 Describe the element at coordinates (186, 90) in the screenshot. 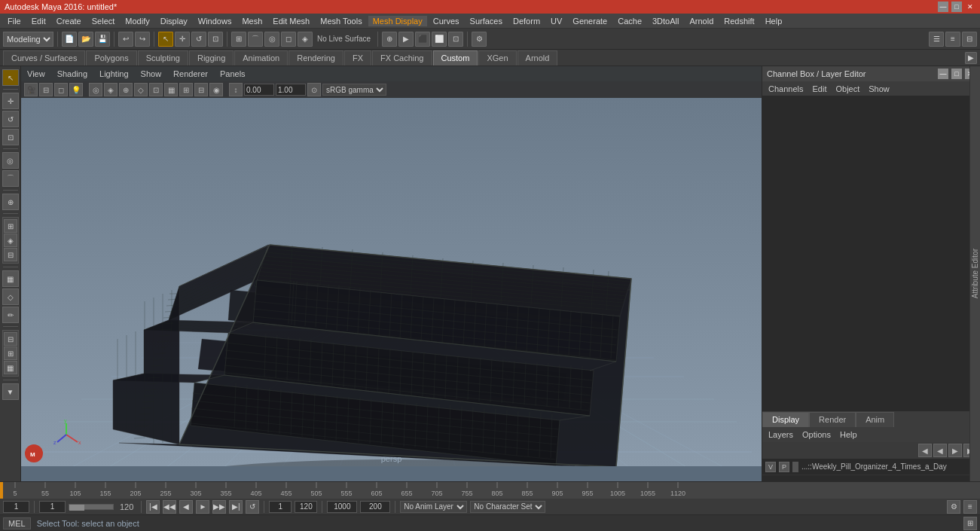

I see `vp-grid-icon: ⊞` at that location.